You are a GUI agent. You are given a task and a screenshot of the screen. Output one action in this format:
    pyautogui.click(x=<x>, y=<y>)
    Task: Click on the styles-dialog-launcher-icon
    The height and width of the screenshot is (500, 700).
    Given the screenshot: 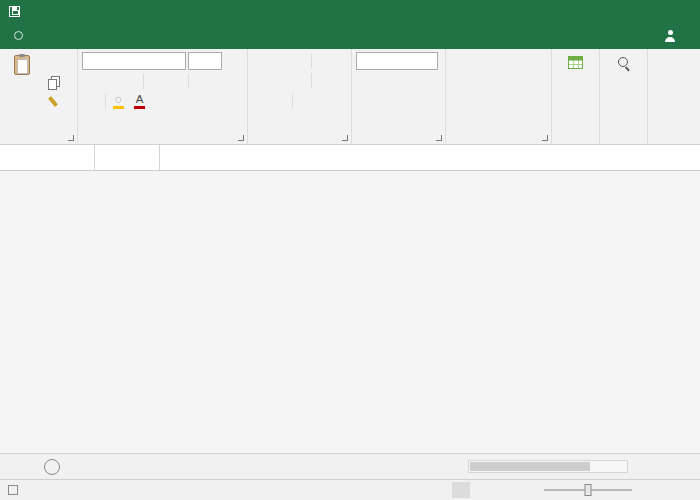 What is the action you would take?
    pyautogui.click(x=545, y=138)
    